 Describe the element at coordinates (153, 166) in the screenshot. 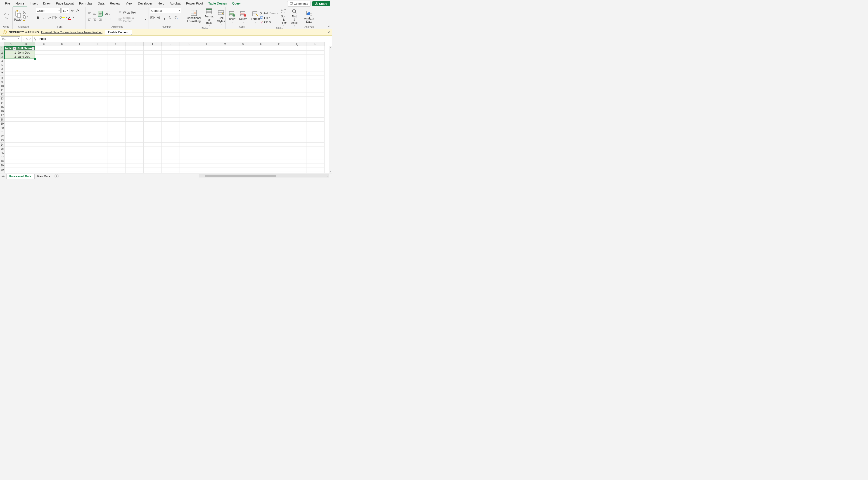

I see `cell-I29` at that location.